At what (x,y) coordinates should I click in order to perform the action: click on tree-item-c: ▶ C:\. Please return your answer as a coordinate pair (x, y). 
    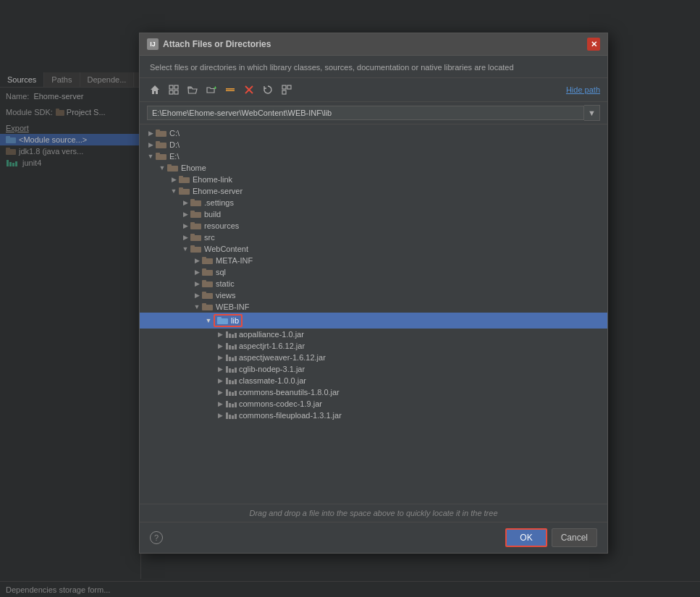
    Looking at the image, I should click on (374, 133).